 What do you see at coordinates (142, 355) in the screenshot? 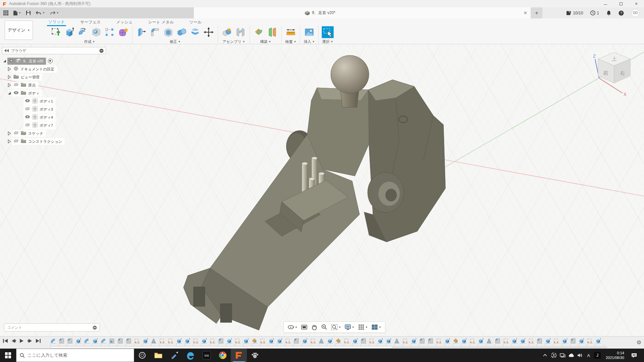
I see `taskbar-app-cortana` at bounding box center [142, 355].